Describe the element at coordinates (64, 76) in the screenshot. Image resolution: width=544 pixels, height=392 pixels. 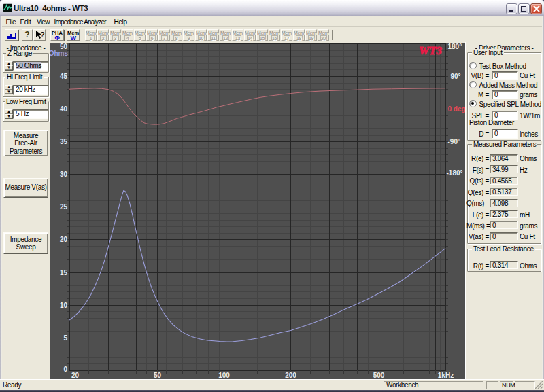
I see `svg-text: 45` at that location.